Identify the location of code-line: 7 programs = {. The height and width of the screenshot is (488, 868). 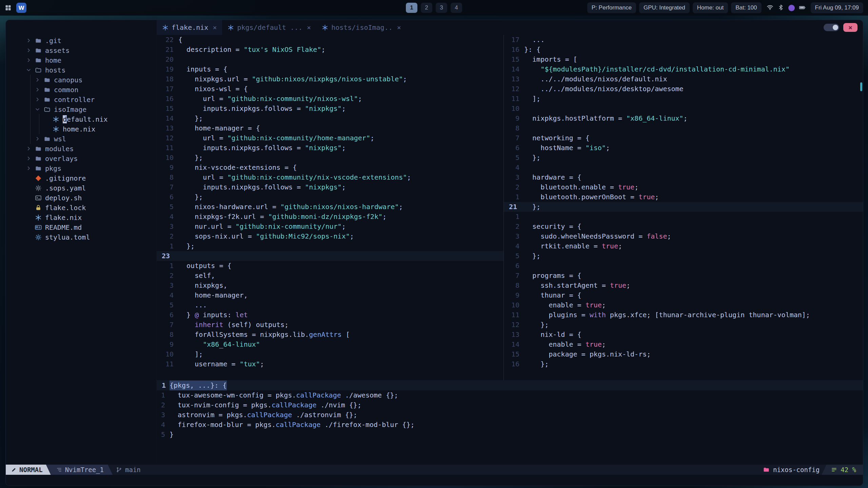
(684, 276).